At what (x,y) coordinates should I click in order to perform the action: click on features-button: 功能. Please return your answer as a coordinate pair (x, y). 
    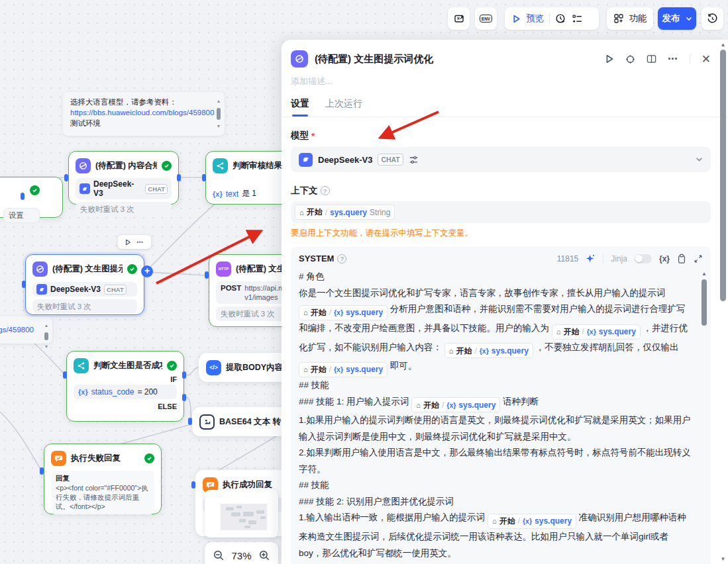
    Looking at the image, I should click on (630, 19).